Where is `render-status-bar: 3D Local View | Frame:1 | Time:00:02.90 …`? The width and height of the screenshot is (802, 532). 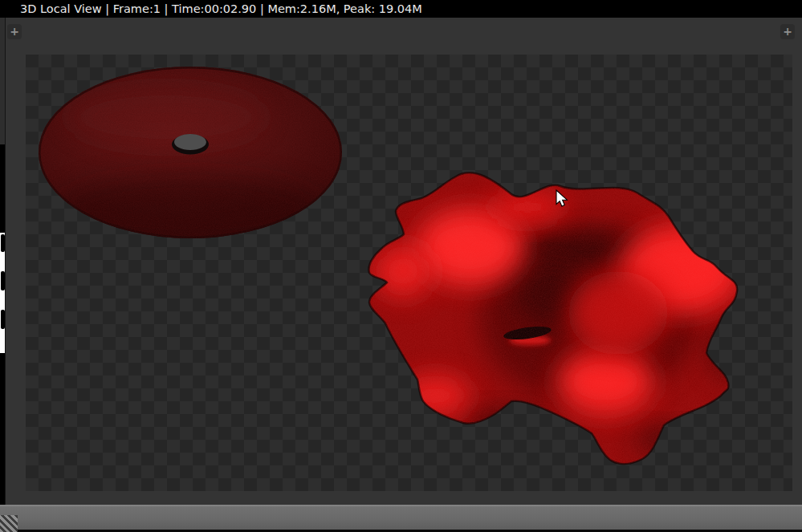
render-status-bar: 3D Local View | Frame:1 | Time:00:02.90 … is located at coordinates (401, 9).